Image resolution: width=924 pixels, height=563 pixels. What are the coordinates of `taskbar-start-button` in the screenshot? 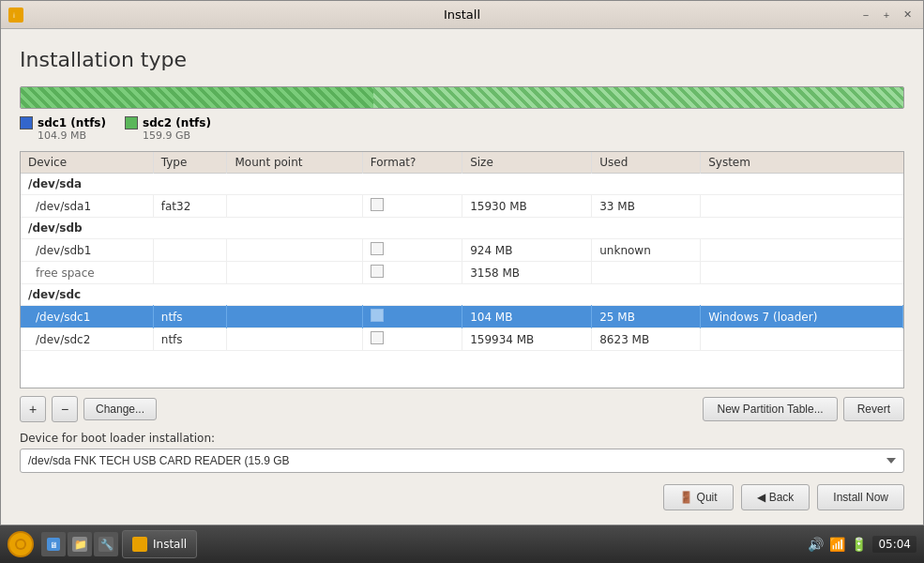 It's located at (21, 544).